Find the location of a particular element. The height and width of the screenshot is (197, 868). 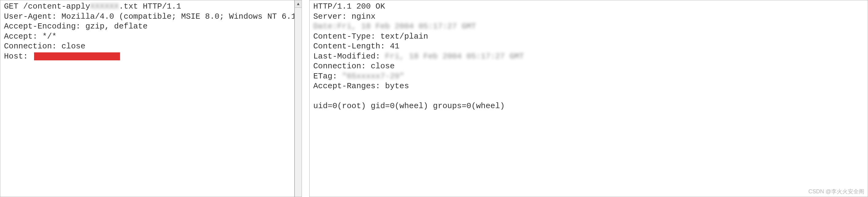

date-value-blur: Fri, 18 Feb 2004 05:17:27 GMT is located at coordinates (406, 27).